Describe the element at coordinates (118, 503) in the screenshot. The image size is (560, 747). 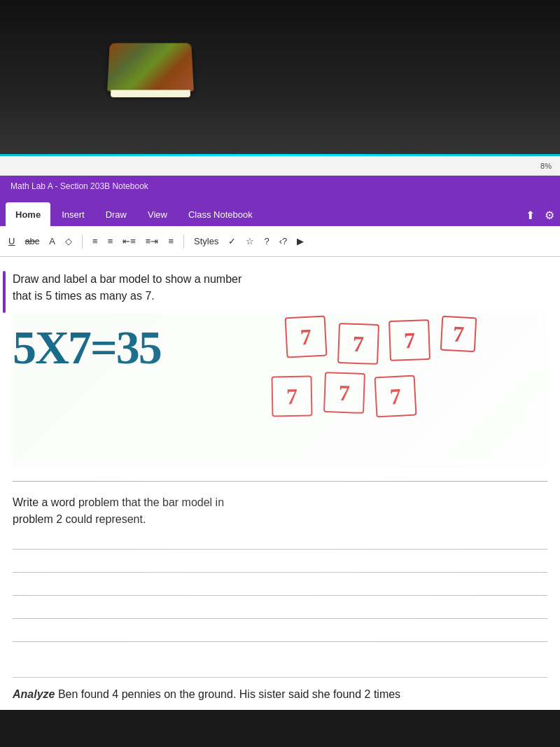
I see `problem2-line1: Write a word problem that the bar model …` at that location.